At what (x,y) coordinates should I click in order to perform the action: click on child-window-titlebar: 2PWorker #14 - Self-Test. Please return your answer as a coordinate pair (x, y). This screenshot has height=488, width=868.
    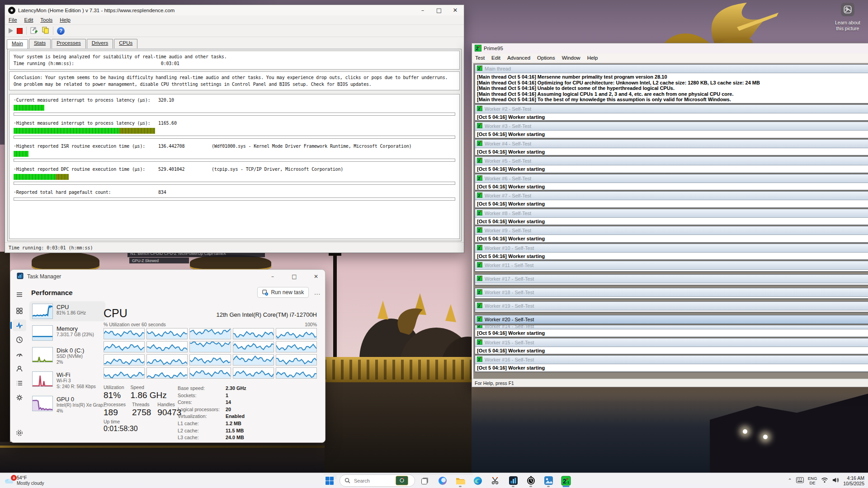
    Looking at the image, I should click on (672, 327).